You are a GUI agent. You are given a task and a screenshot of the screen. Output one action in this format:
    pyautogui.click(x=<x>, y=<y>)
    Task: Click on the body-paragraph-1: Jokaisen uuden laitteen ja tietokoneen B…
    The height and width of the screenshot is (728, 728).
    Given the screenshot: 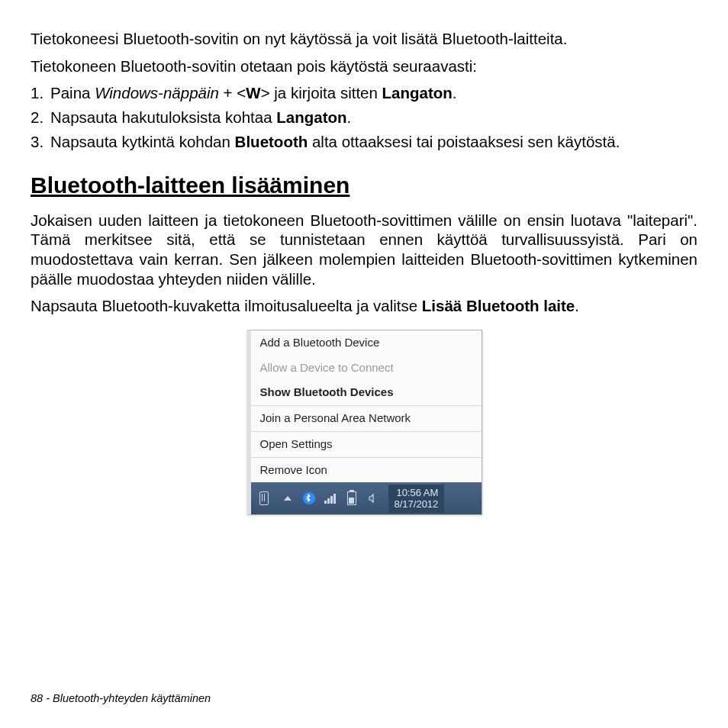 What is the action you would take?
    pyautogui.click(x=364, y=250)
    